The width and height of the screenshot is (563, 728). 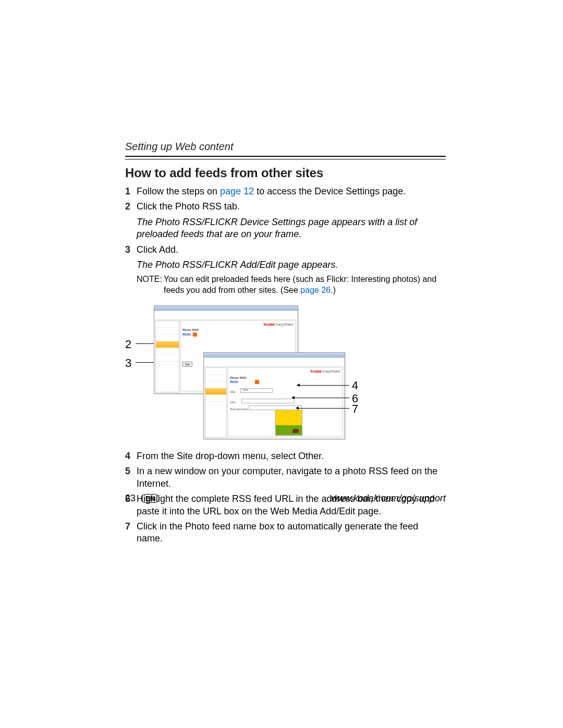 I want to click on add-button: Add, so click(x=188, y=364).